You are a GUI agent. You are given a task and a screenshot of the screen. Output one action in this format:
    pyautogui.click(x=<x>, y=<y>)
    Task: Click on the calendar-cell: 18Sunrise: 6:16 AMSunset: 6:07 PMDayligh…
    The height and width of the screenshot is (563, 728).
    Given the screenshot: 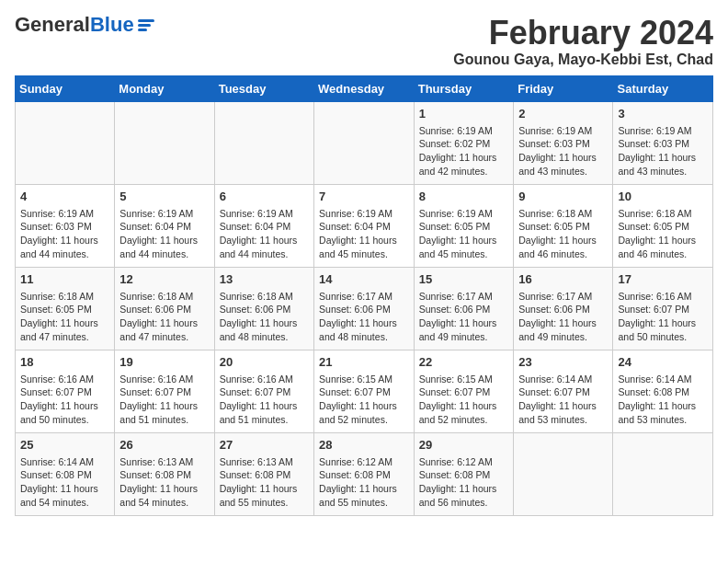 What is the action you would take?
    pyautogui.click(x=65, y=391)
    